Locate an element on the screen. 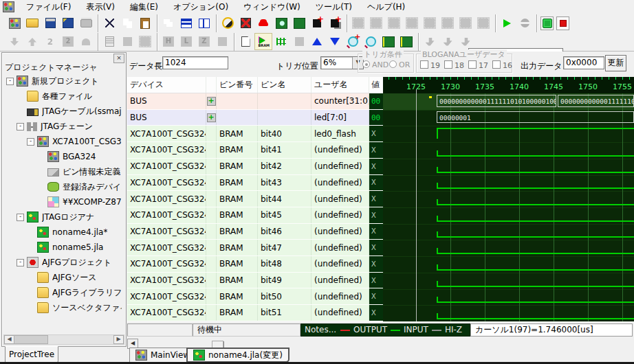  table-row: XC7A100T_CSG324BRAMbit49(undefined)X is located at coordinates (255, 281).